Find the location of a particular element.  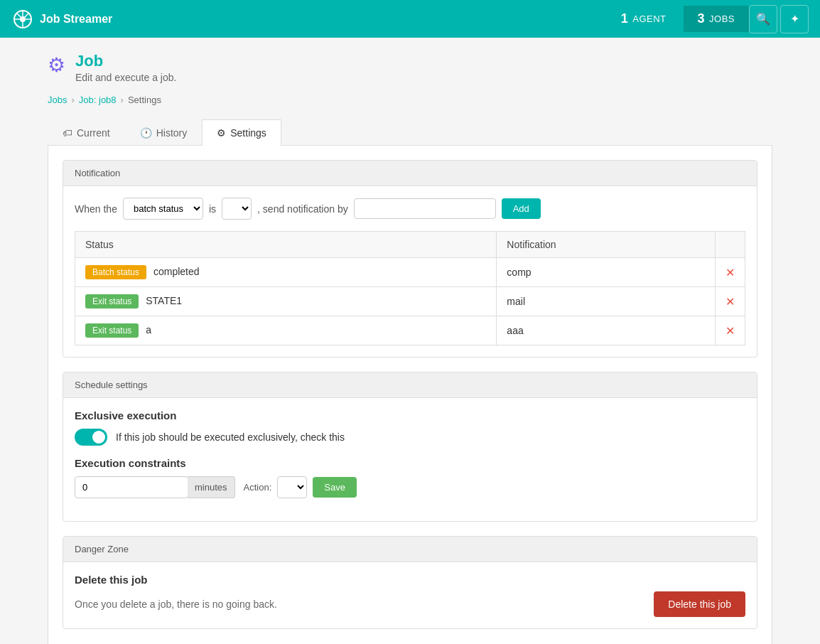

breadcrumb-sep-1: › is located at coordinates (72, 100).